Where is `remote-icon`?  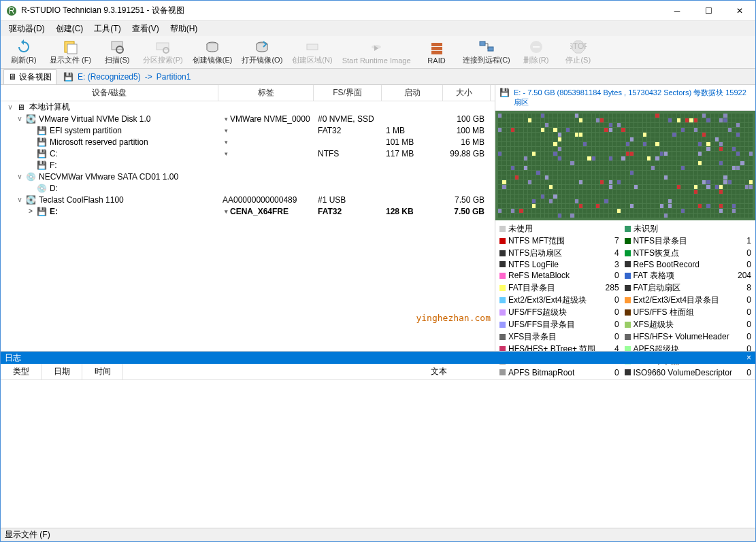 remote-icon is located at coordinates (487, 47).